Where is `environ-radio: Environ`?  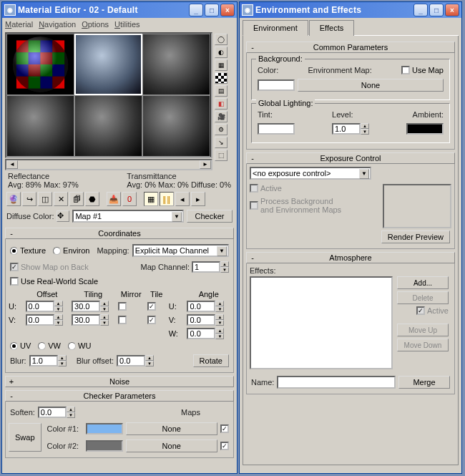
environ-radio: Environ is located at coordinates (72, 251).